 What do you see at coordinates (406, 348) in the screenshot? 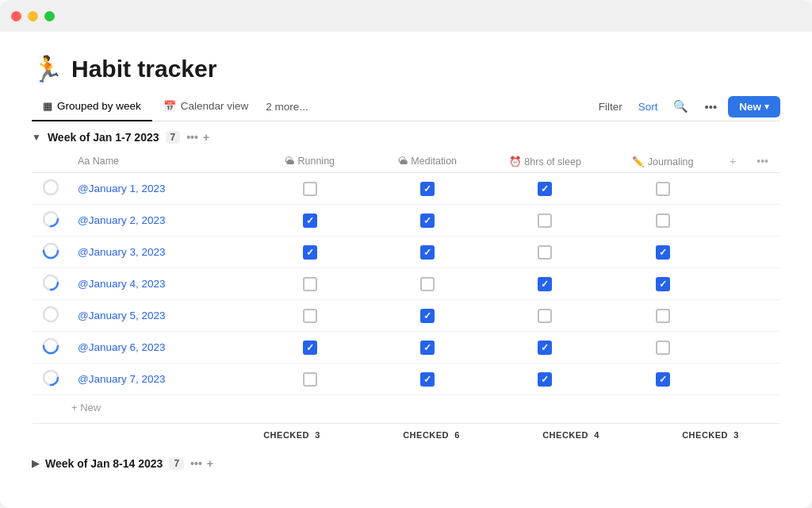
I see `table-row: @January 6, 2023` at bounding box center [406, 348].